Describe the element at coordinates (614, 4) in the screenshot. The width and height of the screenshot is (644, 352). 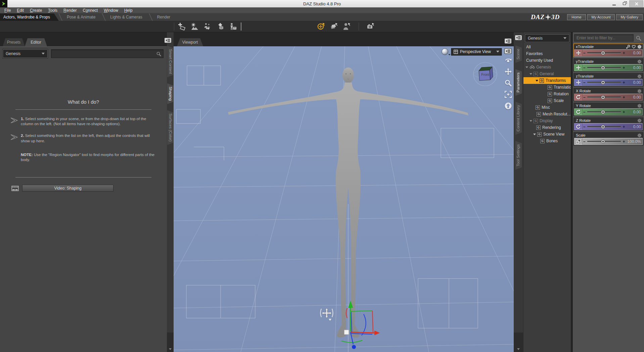
I see `minimize-button` at that location.